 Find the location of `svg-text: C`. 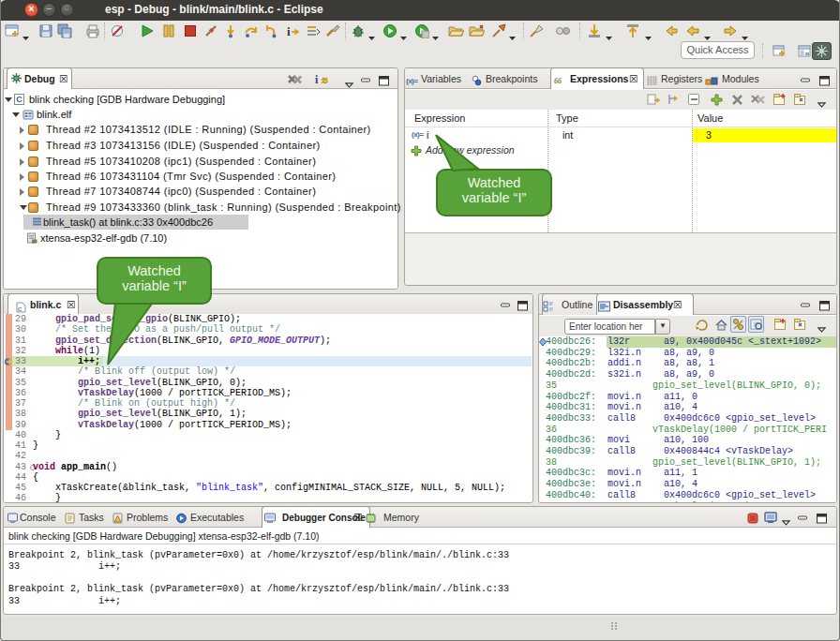

svg-text: C is located at coordinates (19, 99).